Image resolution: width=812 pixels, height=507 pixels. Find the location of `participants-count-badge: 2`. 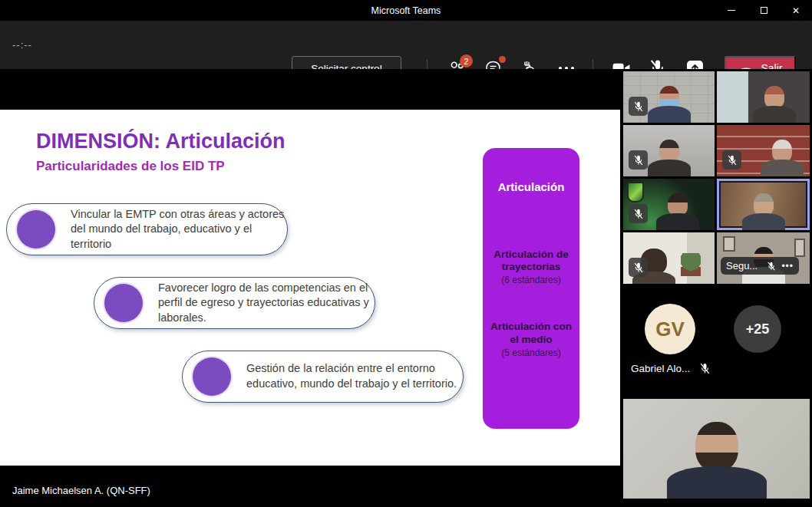

participants-count-badge: 2 is located at coordinates (467, 61).